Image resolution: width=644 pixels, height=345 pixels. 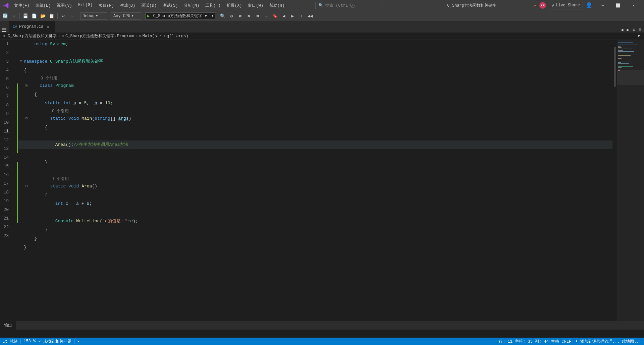 What do you see at coordinates (223, 16) in the screenshot?
I see `search-toolbar-button: 🔍` at bounding box center [223, 16].